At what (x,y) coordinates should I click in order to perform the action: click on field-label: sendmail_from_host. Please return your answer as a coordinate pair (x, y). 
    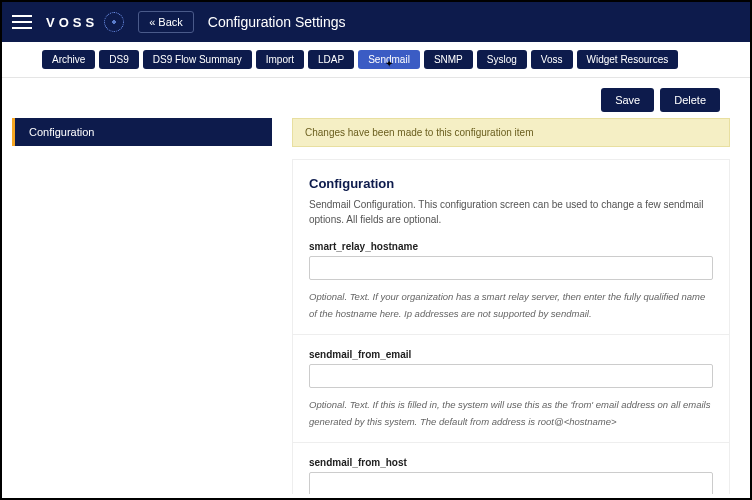
    Looking at the image, I should click on (511, 462).